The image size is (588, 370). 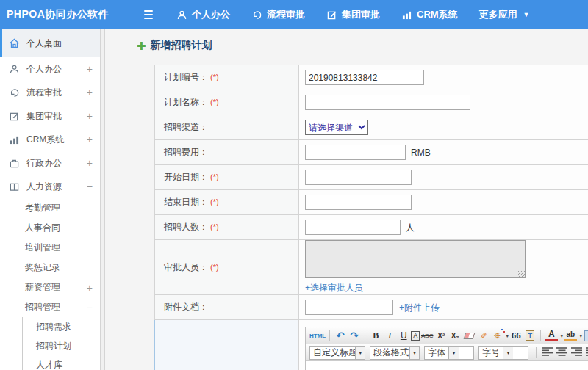 What do you see at coordinates (372, 308) in the screenshot?
I see `form-row-attachment: 附件文档： +附件上传` at bounding box center [372, 308].